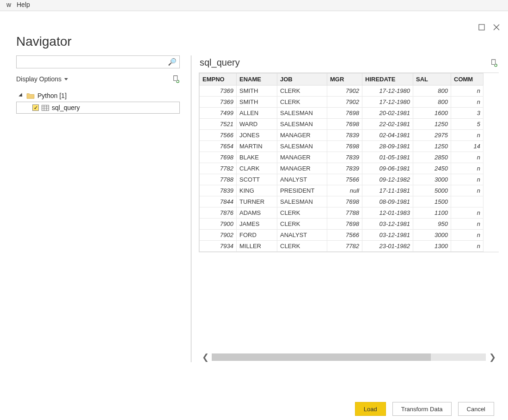 The width and height of the screenshot is (508, 420). I want to click on scroll-thumb, so click(321, 357).